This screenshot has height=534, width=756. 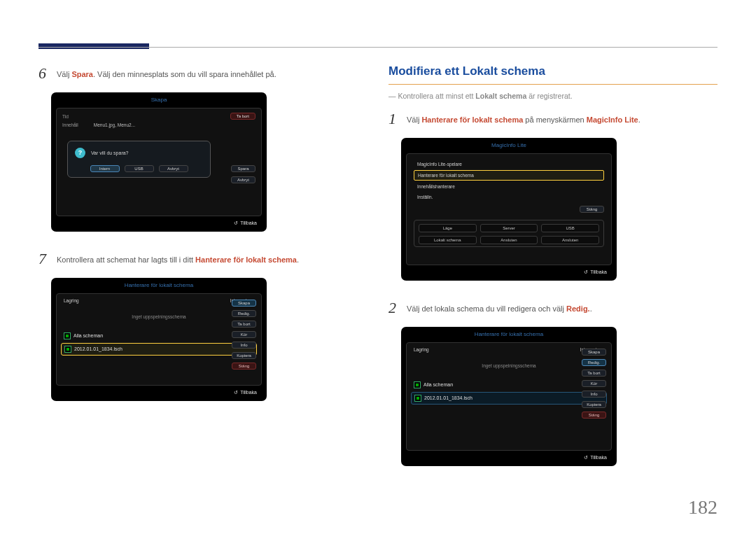 I want to click on header-divider, so click(x=378, y=48).